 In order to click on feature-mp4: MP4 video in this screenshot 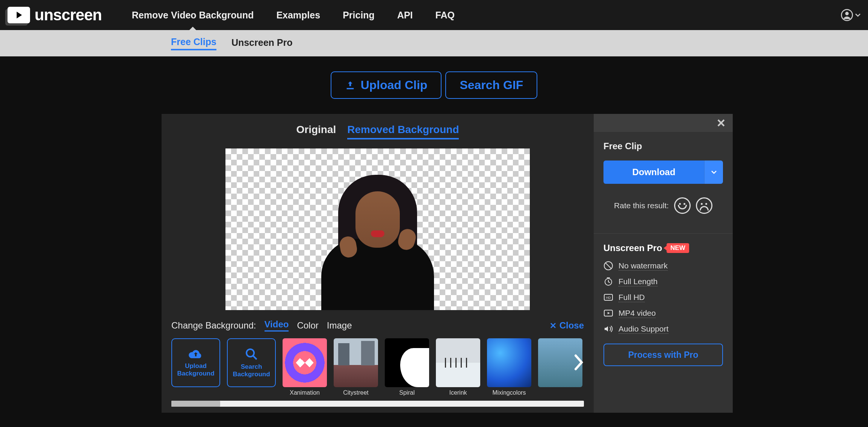, I will do `click(663, 313)`.